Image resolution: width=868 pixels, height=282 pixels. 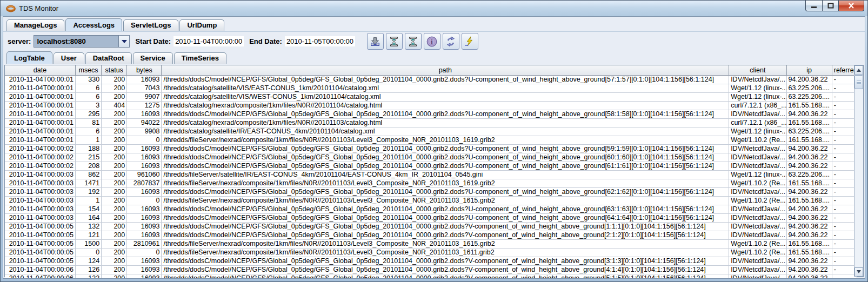 What do you see at coordinates (758, 174) in the screenshot?
I see `cell-client: Wget/1.12 (linux-...` at bounding box center [758, 174].